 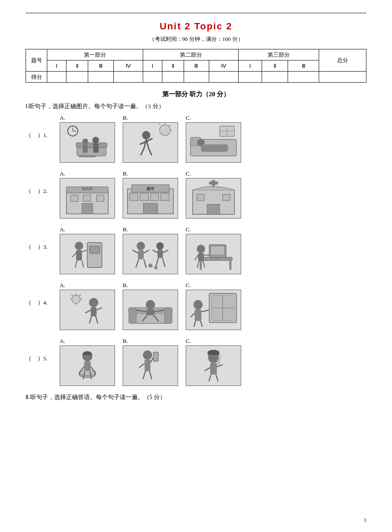 I want to click on q3-option-c: C., so click(x=213, y=250).